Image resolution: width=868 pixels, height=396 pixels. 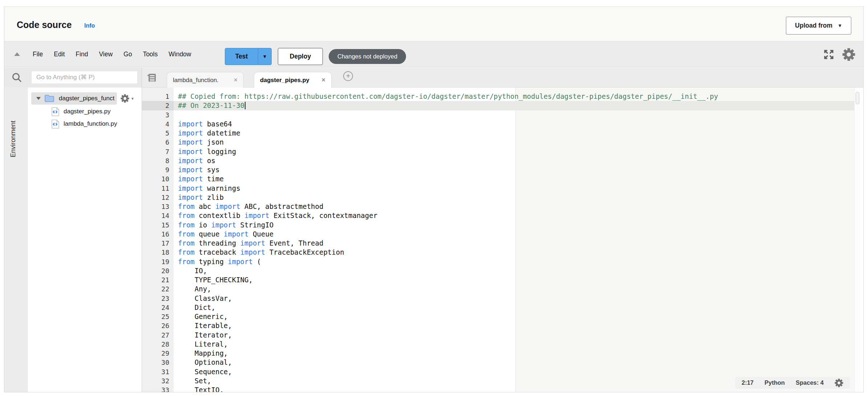 What do you see at coordinates (38, 98) in the screenshot?
I see `folder-expand-icon` at bounding box center [38, 98].